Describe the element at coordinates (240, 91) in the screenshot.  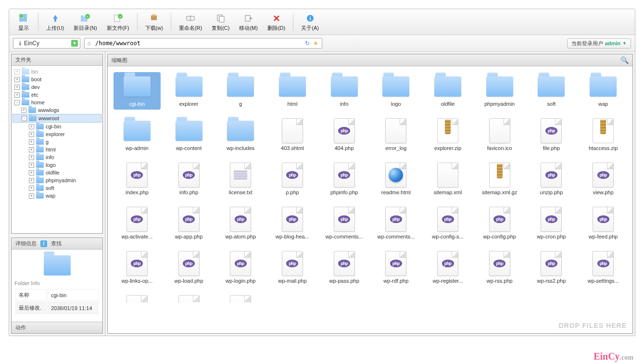
I see `thumb-item: g` at that location.